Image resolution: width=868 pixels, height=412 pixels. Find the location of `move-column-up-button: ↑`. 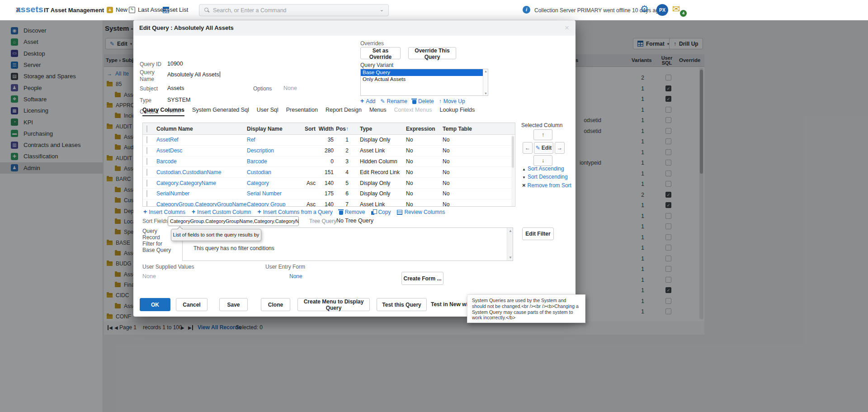

move-column-up-button: ↑ is located at coordinates (543, 135).